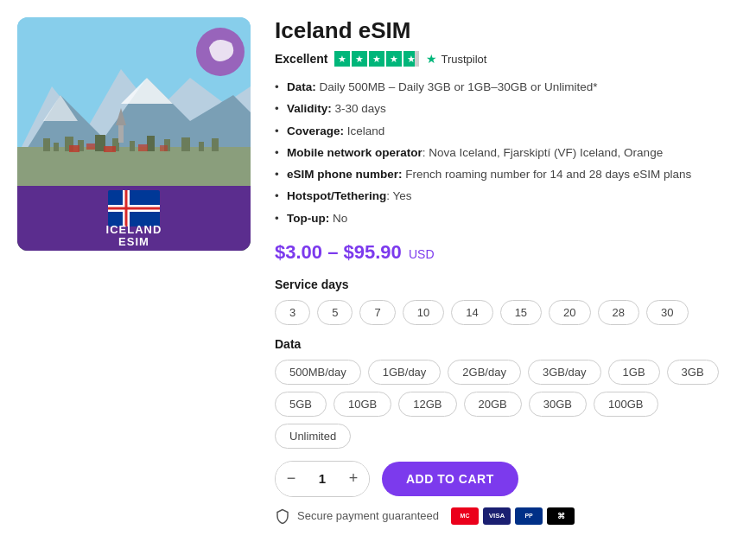 This screenshot has height=555, width=756. I want to click on spec-hotspot: Hotspot/Tethering: Yes, so click(506, 196).